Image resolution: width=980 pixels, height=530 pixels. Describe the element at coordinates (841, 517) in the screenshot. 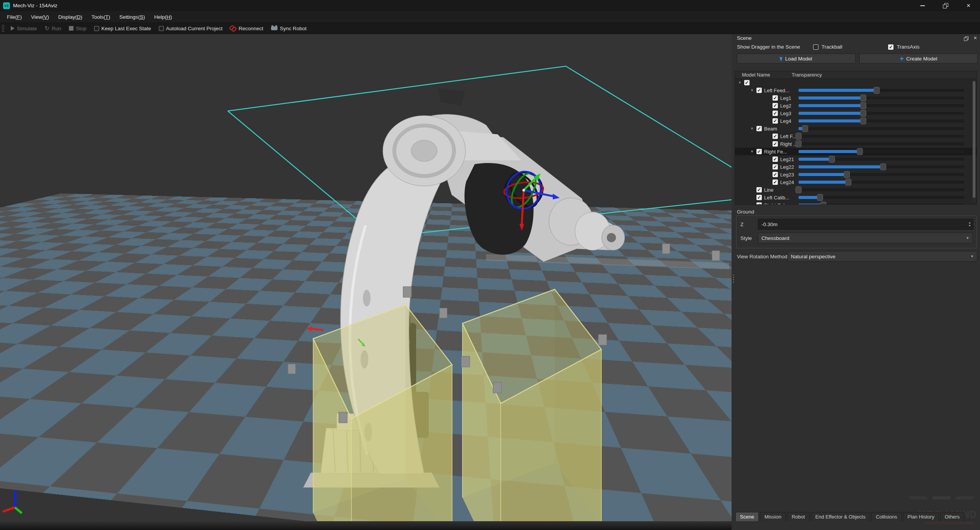

I see `tab-end-effector-objects: End Effector & Objects` at that location.